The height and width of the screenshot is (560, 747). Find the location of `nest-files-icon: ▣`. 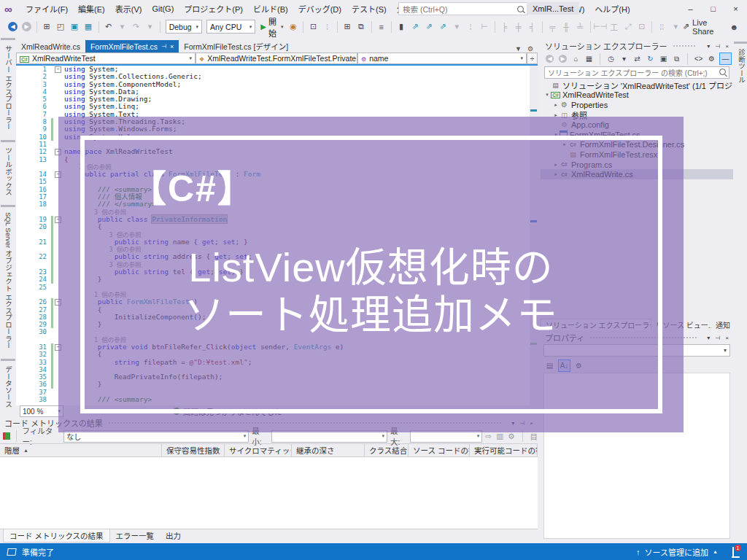

nest-files-icon: ▣ is located at coordinates (664, 58).